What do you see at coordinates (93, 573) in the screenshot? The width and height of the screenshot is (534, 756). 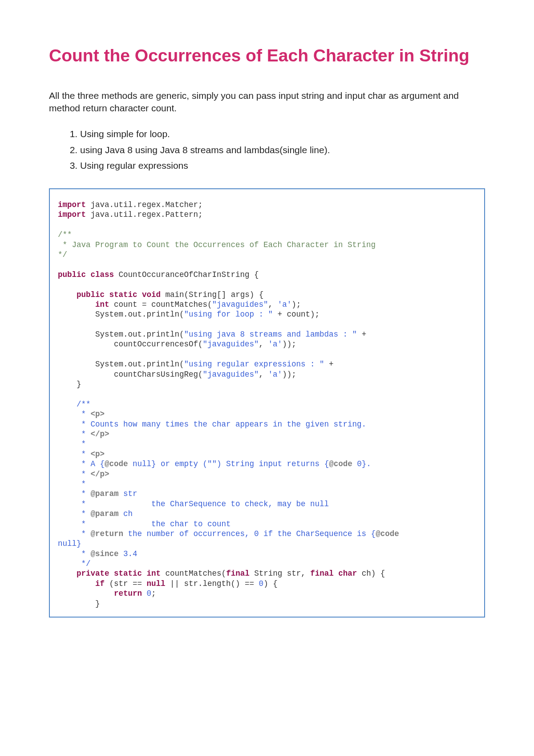 I see `code-keyword: private` at bounding box center [93, 573].